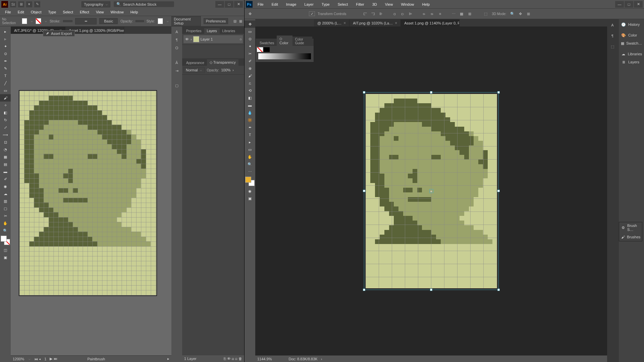  I want to click on quick-select-tool: ✦, so click(250, 46).